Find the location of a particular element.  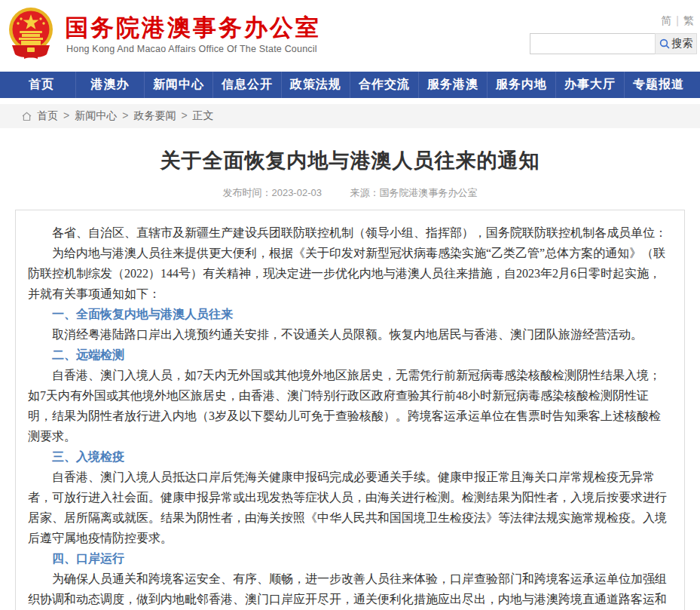

breadcrumb-link: 新闻中心 is located at coordinates (96, 115).